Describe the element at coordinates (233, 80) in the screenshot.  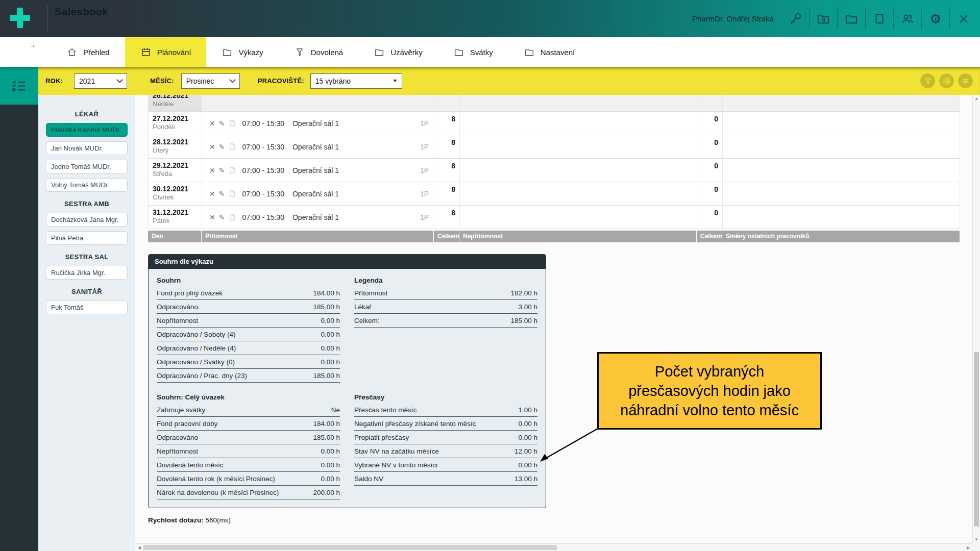
I see `chevron-down-icon` at that location.